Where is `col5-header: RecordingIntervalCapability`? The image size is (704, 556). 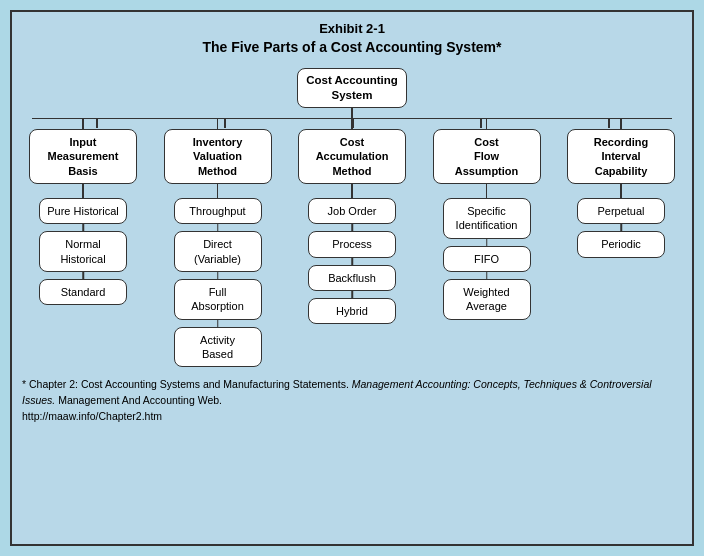
col5-header: RecordingIntervalCapability is located at coordinates (621, 156).